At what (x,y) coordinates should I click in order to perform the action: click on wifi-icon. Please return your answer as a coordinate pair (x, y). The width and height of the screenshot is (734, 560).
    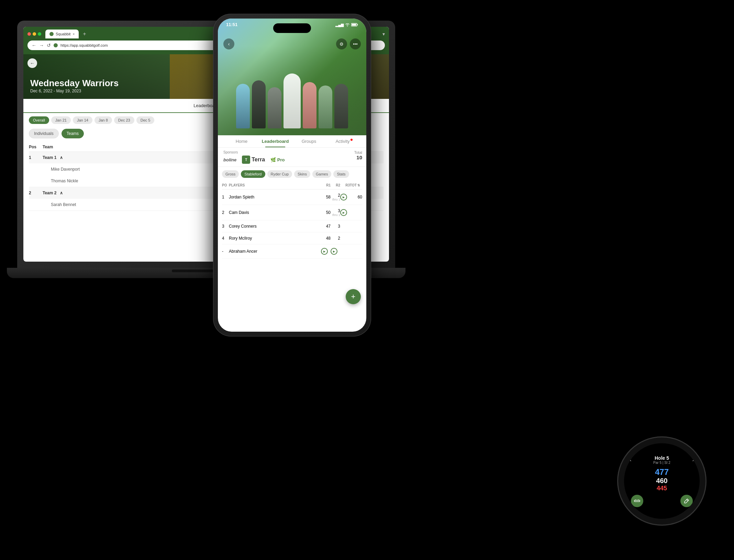
    Looking at the image, I should click on (347, 25).